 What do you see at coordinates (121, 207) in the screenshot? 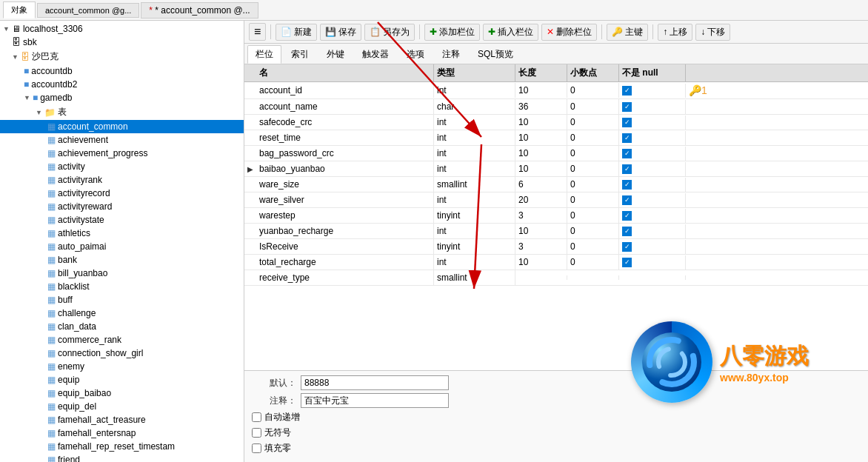
I see `sidebar-item-activityreward: ▦ activityreward` at bounding box center [121, 207].